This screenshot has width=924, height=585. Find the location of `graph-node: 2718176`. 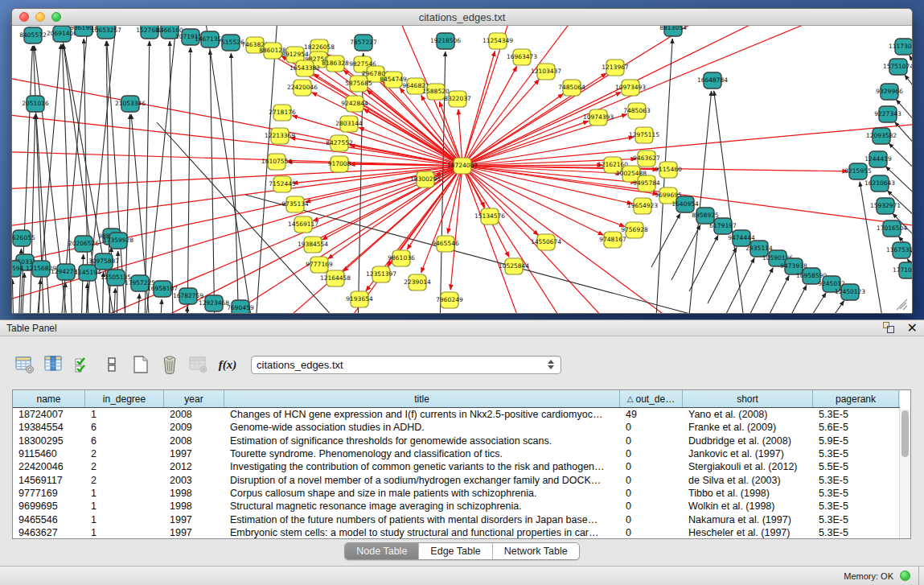

graph-node: 2718176 is located at coordinates (282, 113).